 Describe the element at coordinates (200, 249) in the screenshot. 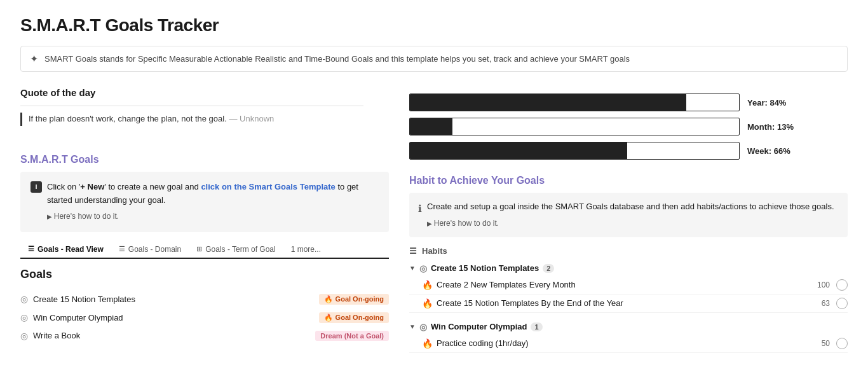

I see `grid-icon: ⊞` at that location.